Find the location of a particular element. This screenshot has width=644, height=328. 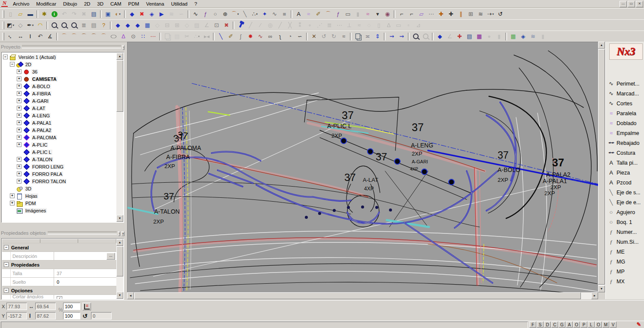

parallel-marks-icon: ∥ is located at coordinates (461, 14).